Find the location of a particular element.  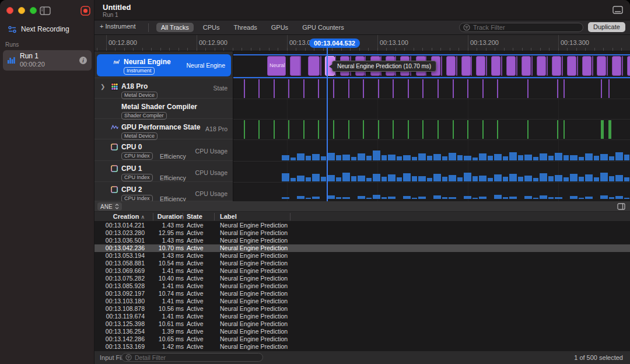

sidebar-item-run-1: Run 1 00:00:20 i is located at coordinates (47, 61).